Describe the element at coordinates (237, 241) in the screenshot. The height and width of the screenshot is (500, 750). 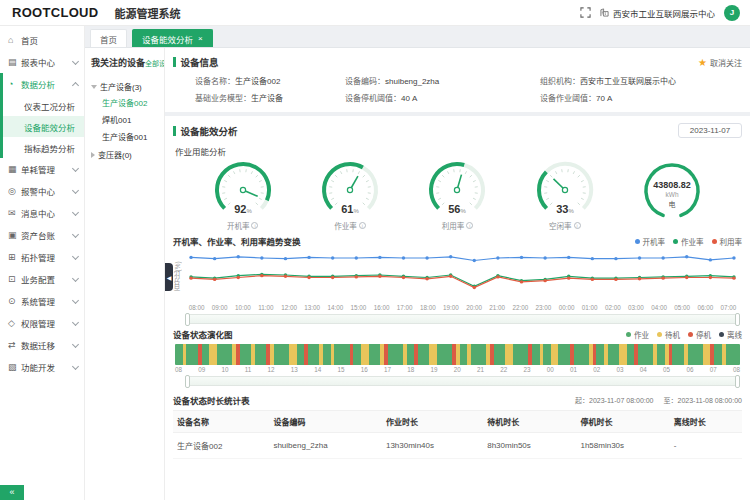
I see `trend-chart-title: 开机率、作业率、利用率趋势变换` at that location.